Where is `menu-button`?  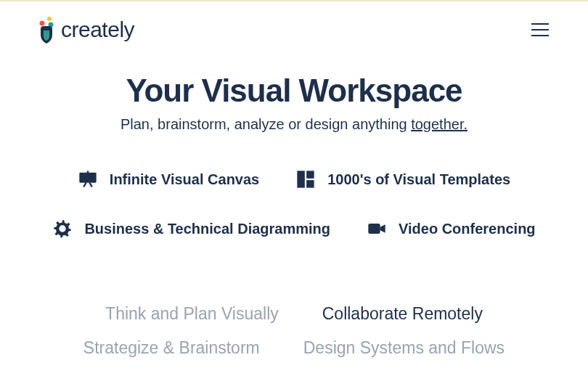 menu-button is located at coordinates (540, 30).